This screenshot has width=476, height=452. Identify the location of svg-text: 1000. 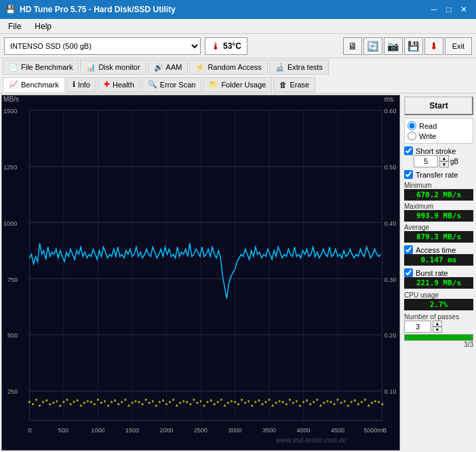
(98, 430).